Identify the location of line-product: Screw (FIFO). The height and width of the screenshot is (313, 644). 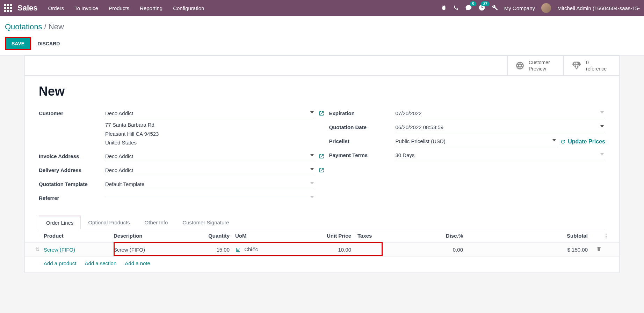
(59, 250).